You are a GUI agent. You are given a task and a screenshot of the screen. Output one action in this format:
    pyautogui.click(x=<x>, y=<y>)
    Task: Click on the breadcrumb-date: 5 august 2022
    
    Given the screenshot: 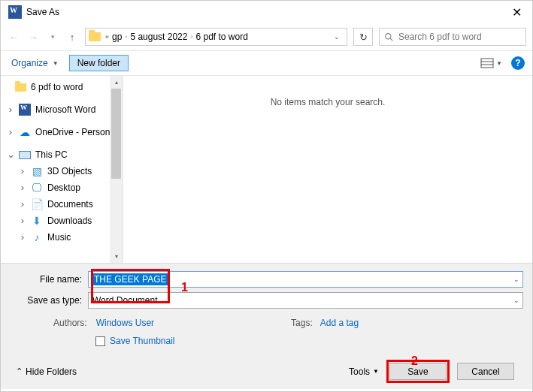 What is the action you would take?
    pyautogui.click(x=159, y=37)
    